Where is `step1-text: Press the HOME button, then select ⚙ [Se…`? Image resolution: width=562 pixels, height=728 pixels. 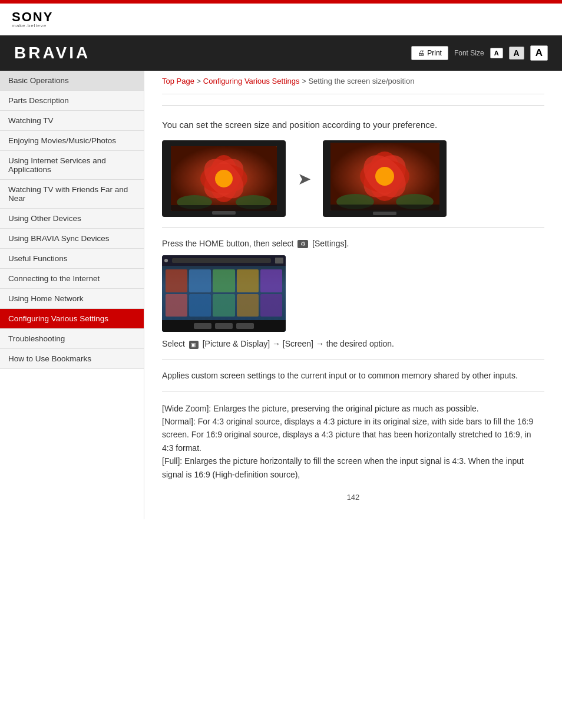
step1-text: Press the HOME button, then select ⚙ [Se… is located at coordinates (353, 243).